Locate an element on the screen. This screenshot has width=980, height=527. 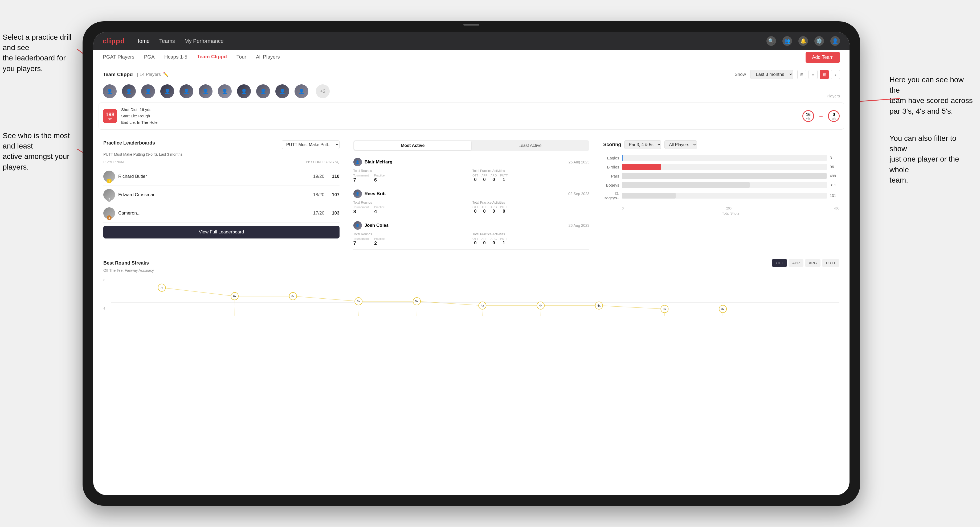
player-avg-3: 103 is located at coordinates (336, 213).